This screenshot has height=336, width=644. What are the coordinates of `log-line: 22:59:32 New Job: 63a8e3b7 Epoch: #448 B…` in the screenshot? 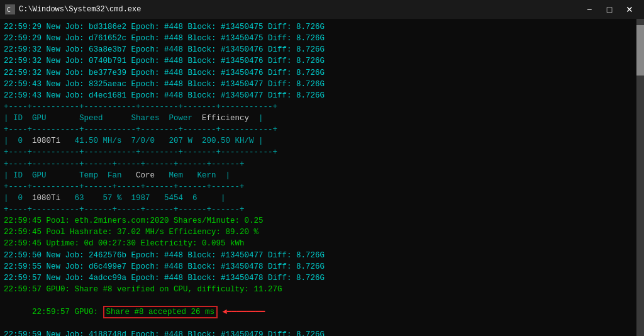 It's located at (322, 50).